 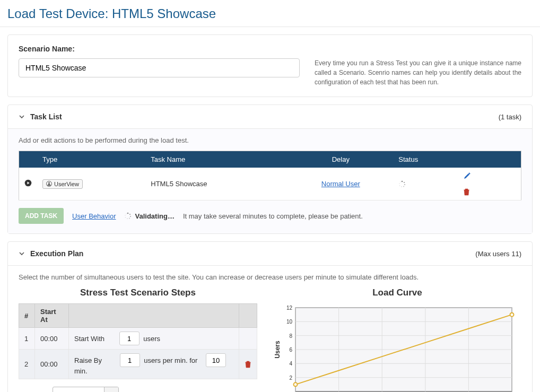 What do you see at coordinates (510, 117) in the screenshot?
I see `task-count: (1 task)` at bounding box center [510, 117].